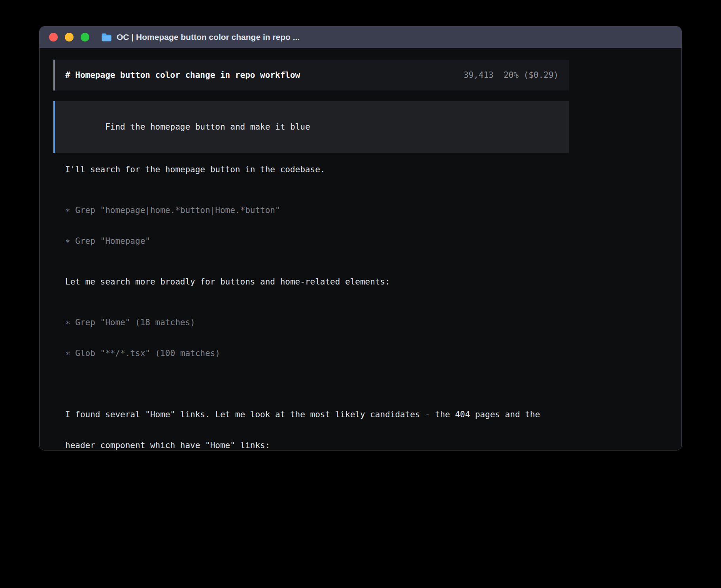 This screenshot has height=588, width=721. What do you see at coordinates (511, 75) in the screenshot?
I see `session-stats: 39,413 20% ($0.29)` at bounding box center [511, 75].